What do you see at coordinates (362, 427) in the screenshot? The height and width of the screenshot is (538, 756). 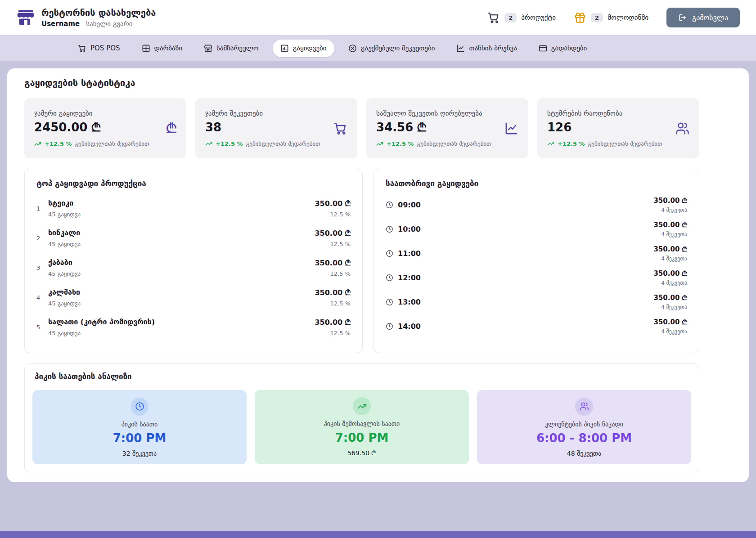 I see `peak-revenue-card: პიკის შემოსავლის საათი 7:00 PM 569.50 ₾` at bounding box center [362, 427].